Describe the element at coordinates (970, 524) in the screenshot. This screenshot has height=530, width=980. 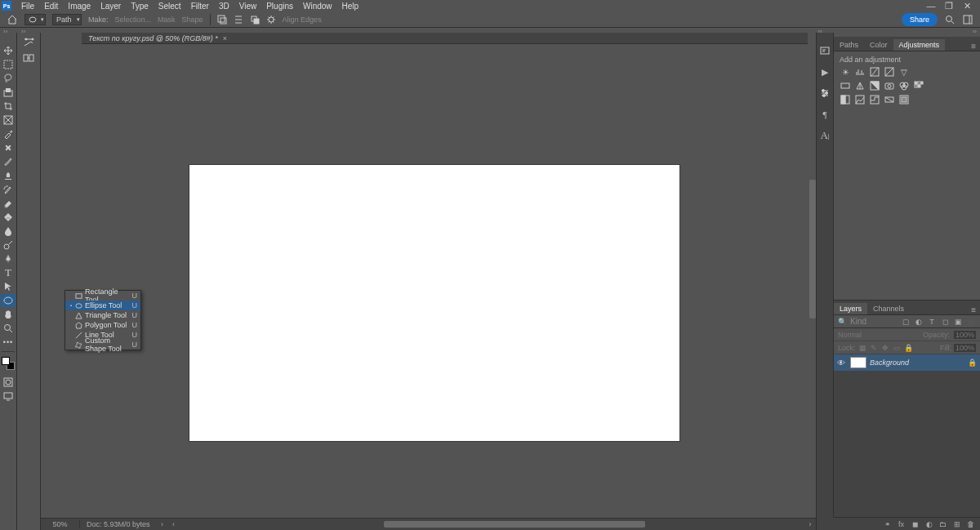
I see `delete-layer-icon: 🗑` at that location.